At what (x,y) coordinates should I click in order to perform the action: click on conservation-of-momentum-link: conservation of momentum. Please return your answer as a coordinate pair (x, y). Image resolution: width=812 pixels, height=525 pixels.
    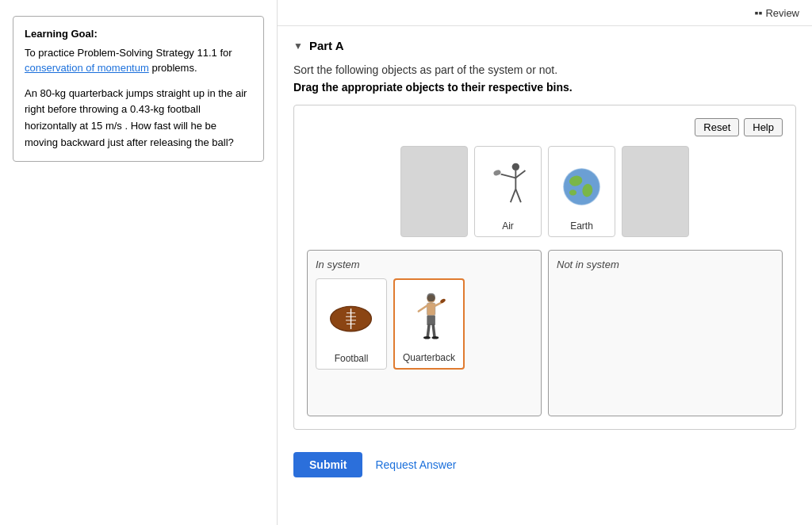
    Looking at the image, I should click on (87, 68).